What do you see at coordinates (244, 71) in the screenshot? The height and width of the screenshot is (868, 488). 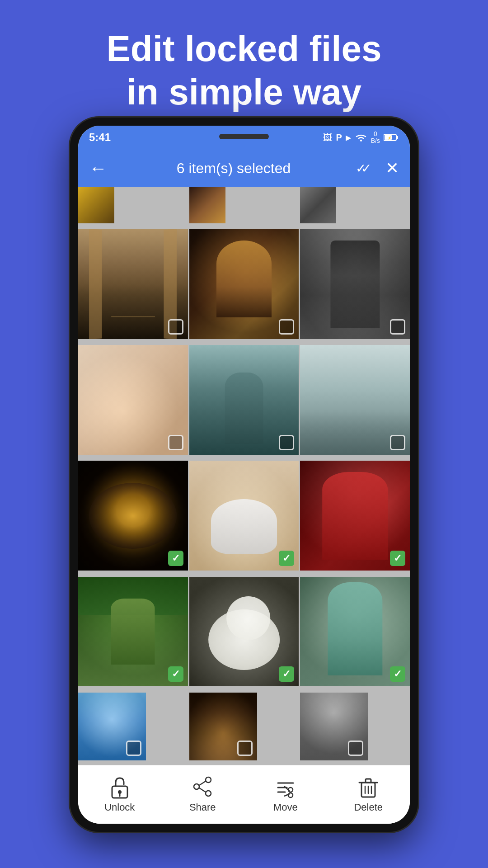 I see `hero-title: Edit locked files in simple way` at bounding box center [244, 71].